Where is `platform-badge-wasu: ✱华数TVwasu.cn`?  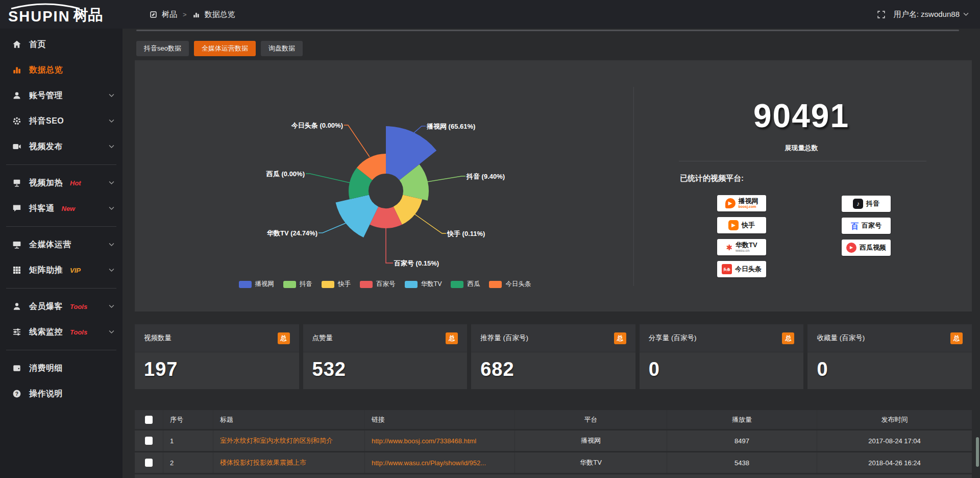
platform-badge-wasu: ✱华数TVwasu.cn is located at coordinates (742, 247).